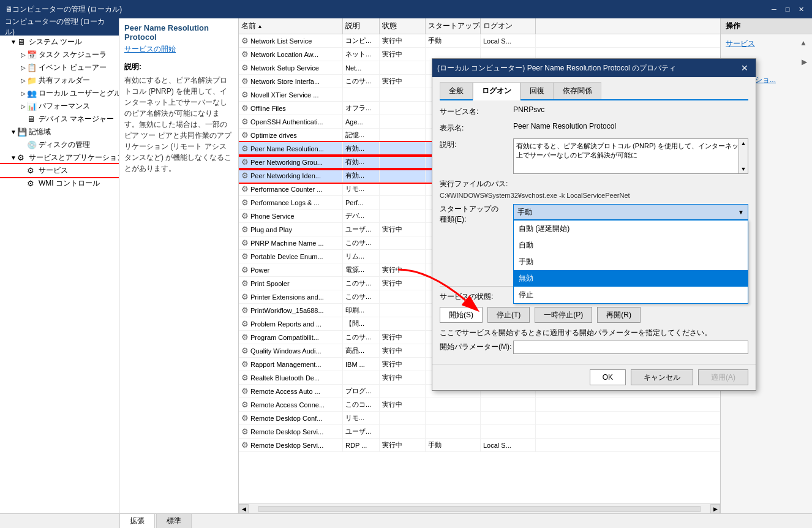  I want to click on sidebar-item-task-scheduler: ▷ 📅 タスク スケジューラ, so click(59, 55).